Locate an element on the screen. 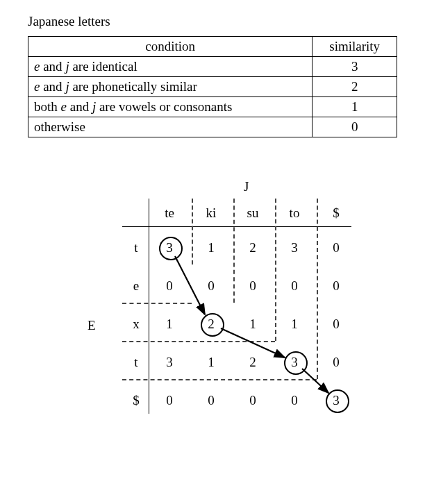  axis-label-E: E is located at coordinates (92, 326).